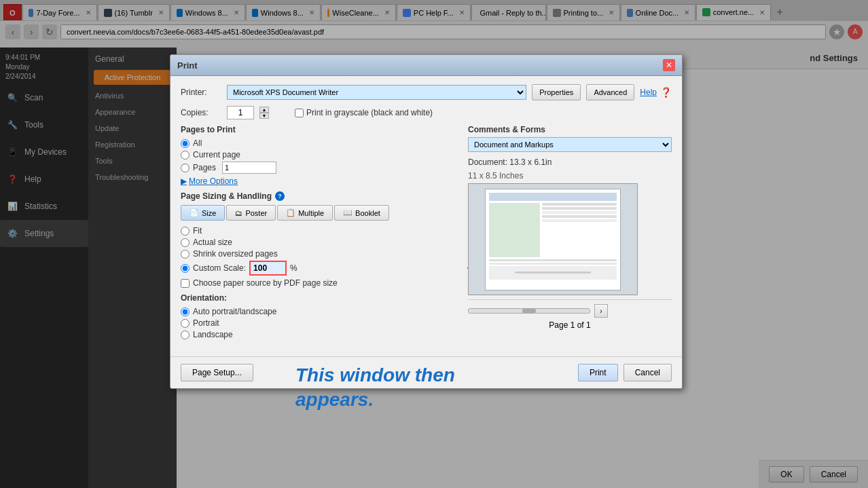 This screenshot has width=868, height=488. What do you see at coordinates (240, 113) in the screenshot?
I see `copies-input` at bounding box center [240, 113].